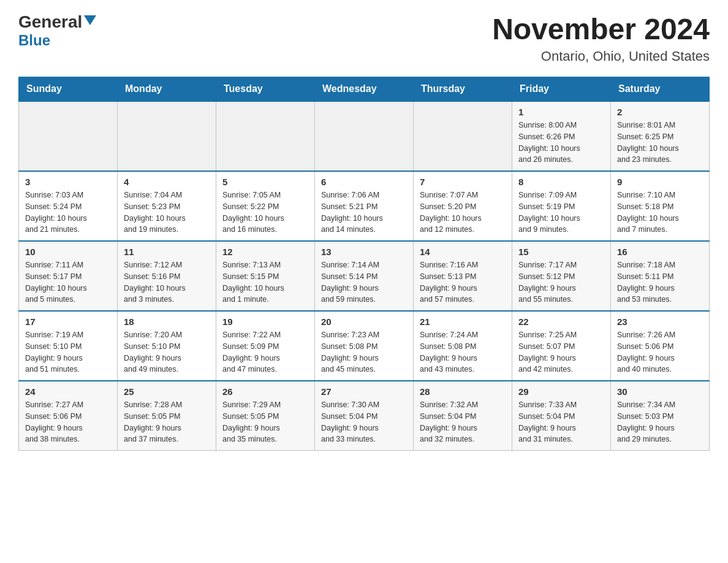 The width and height of the screenshot is (728, 563). I want to click on day-info: Sunrise: 7:09 AM Sunset: 5:19 PM Dayligh…, so click(561, 212).